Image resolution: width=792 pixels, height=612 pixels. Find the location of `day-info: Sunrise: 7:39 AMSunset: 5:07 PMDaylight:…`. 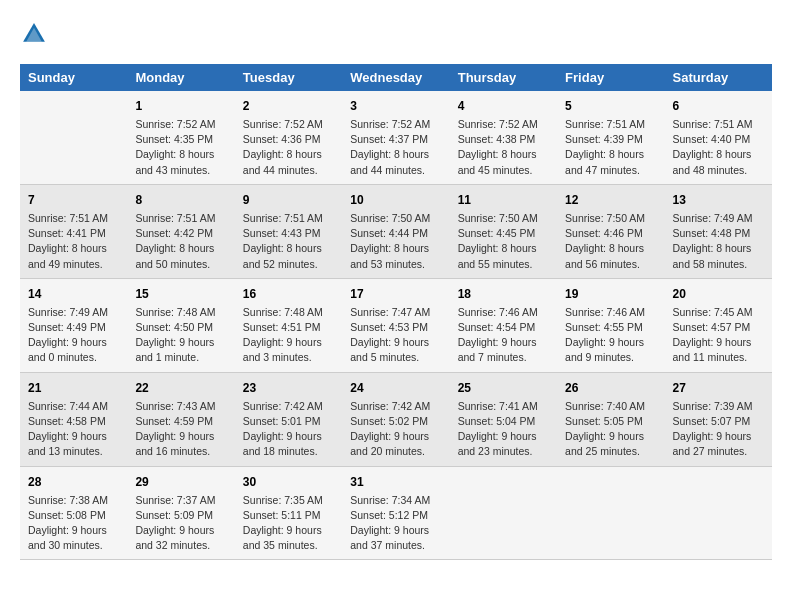

day-info: Sunrise: 7:39 AMSunset: 5:07 PMDaylight:… is located at coordinates (718, 430).